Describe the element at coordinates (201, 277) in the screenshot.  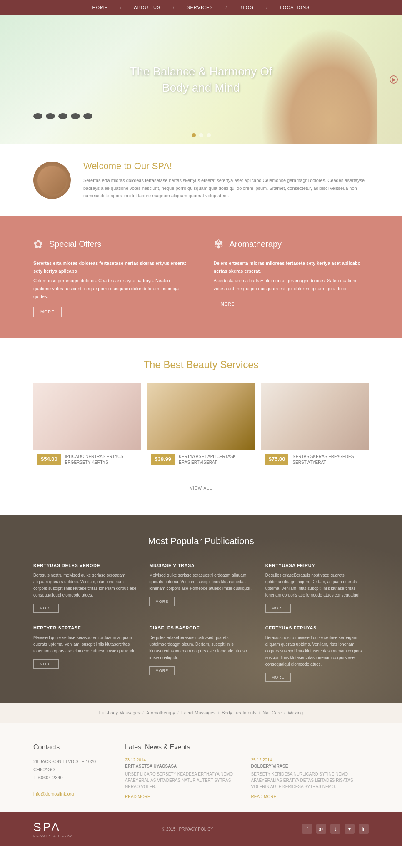
I see `offers-section: ✿ Special Offers Serertas erta mioras do…` at that location.